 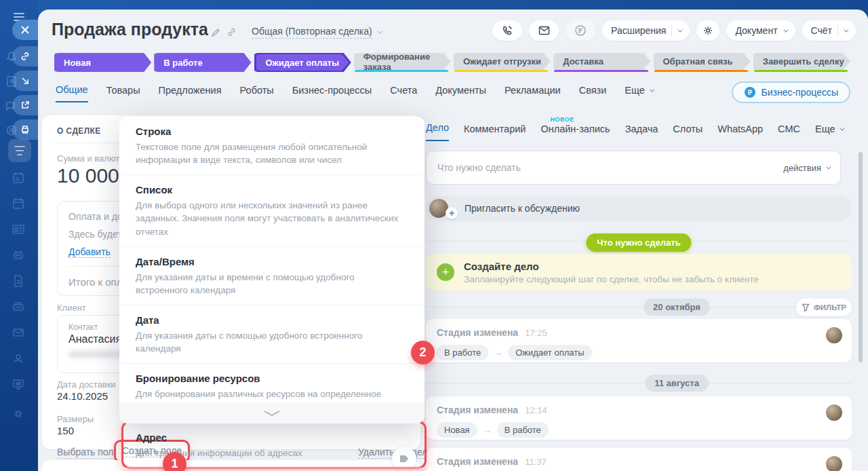 What do you see at coordinates (703, 62) in the screenshot?
I see `stage-obratnaya-svyaz: Обратная связь` at bounding box center [703, 62].